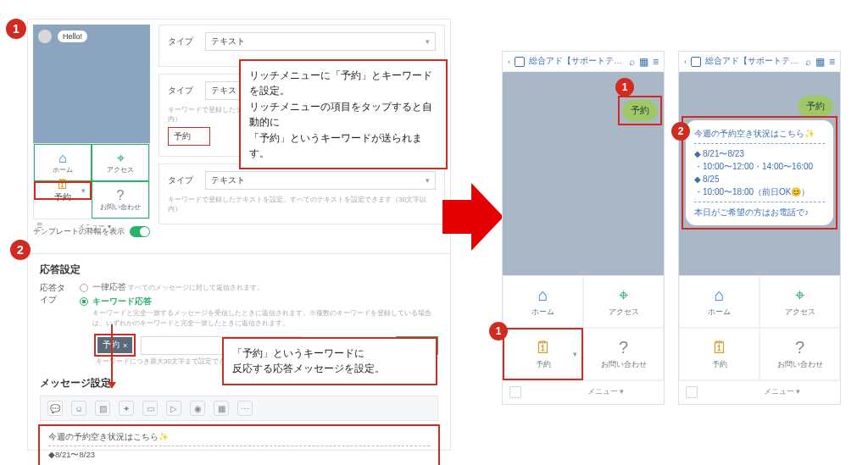  I want to click on chat-area: 予約 今週の予約空き状況はこちら✨ 8/21〜8/23 ・10:00〜12:00…, so click(760, 174).